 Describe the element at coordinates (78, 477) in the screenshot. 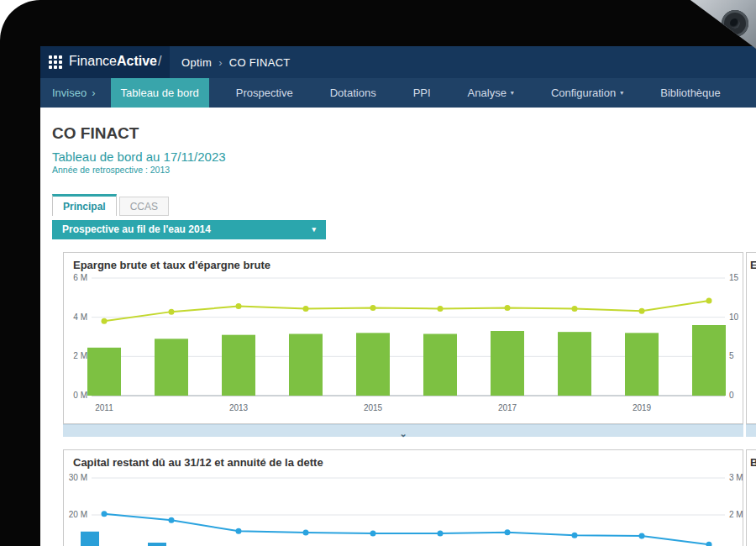

I see `svg-text: 30 M` at that location.